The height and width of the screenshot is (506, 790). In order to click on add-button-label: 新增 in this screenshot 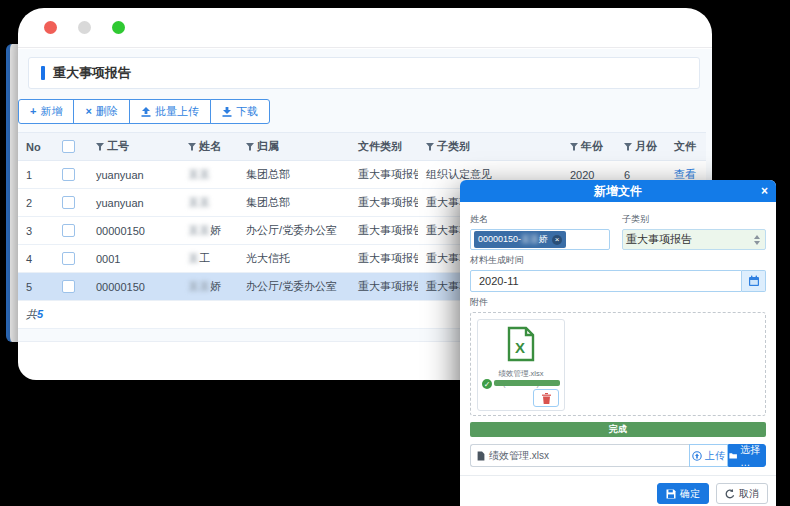, I will do `click(51, 112)`.